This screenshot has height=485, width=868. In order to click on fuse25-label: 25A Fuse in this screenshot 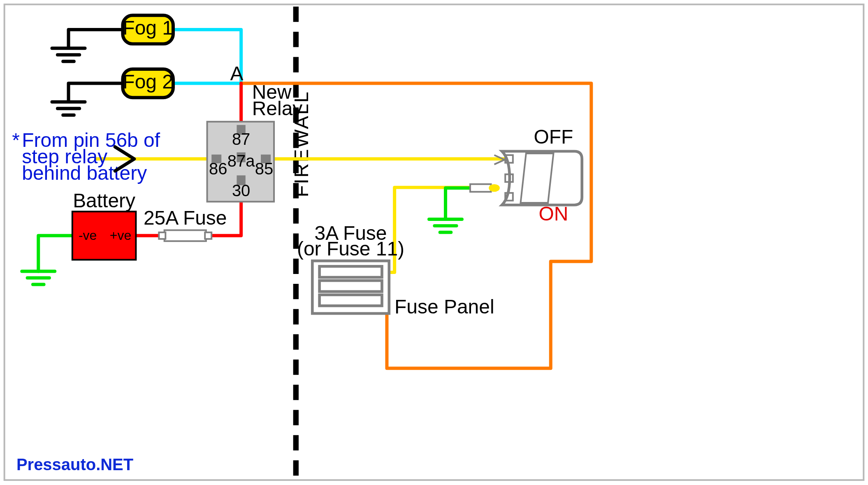, I will do `click(185, 218)`.